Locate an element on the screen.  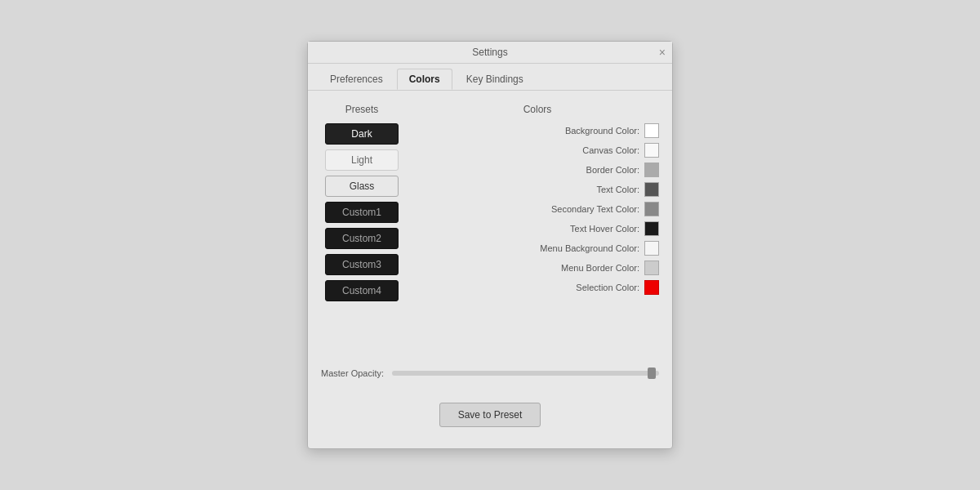
color-swatch-border is located at coordinates (652, 170).